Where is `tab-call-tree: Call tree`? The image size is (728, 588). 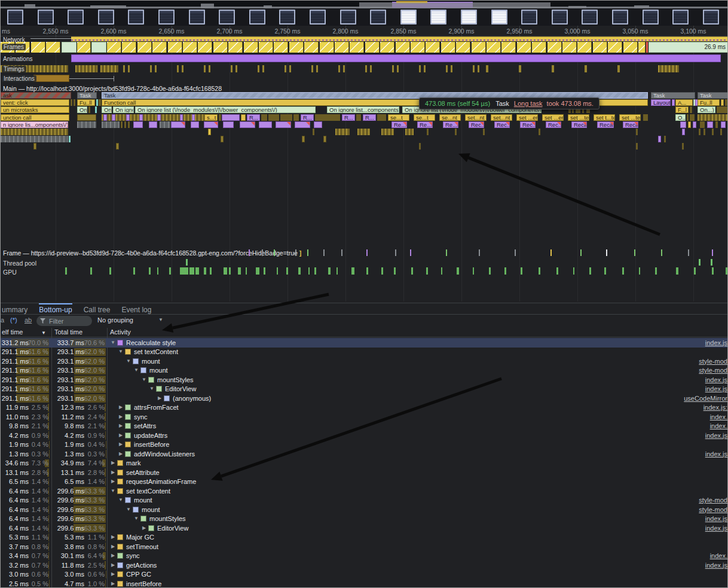 tab-call-tree: Call tree is located at coordinates (97, 309).